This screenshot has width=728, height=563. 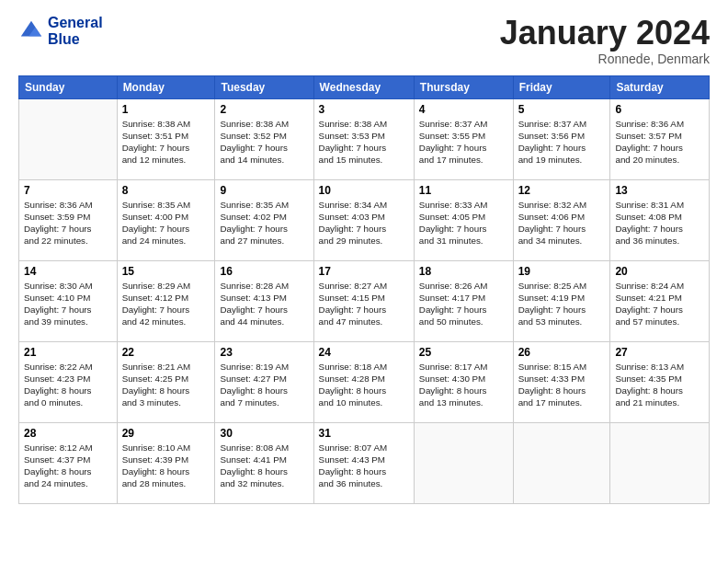 I want to click on day-info: Sunrise: 8:36 AM, so click(x=68, y=204).